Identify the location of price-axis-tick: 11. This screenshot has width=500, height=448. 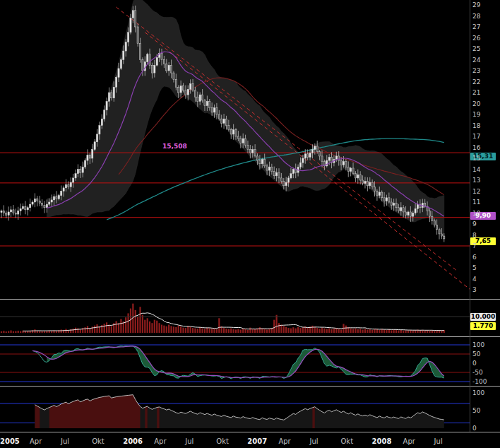
(476, 202).